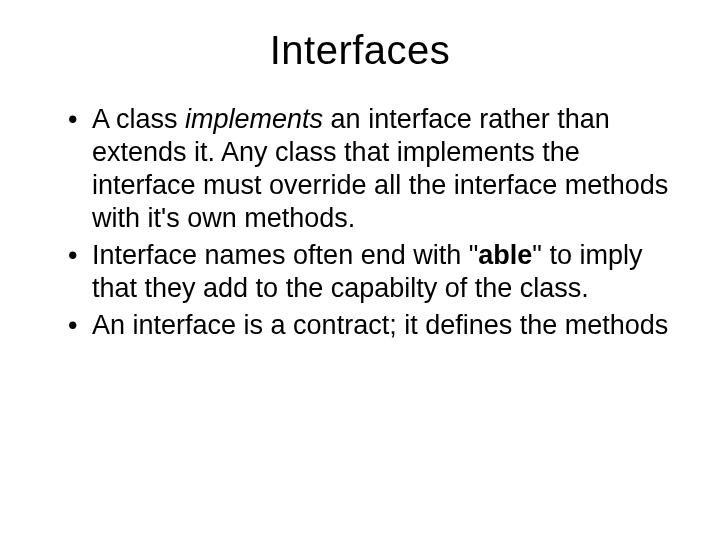 The width and height of the screenshot is (720, 540). I want to click on bullet-text-em: able, so click(505, 255).